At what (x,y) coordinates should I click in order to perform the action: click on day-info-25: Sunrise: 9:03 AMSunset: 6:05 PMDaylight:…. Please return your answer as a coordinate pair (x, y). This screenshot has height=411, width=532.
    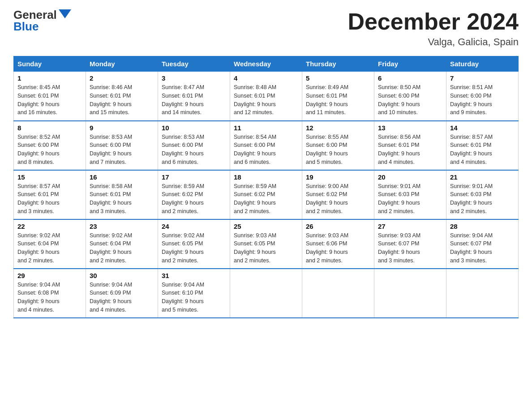
    Looking at the image, I should click on (266, 248).